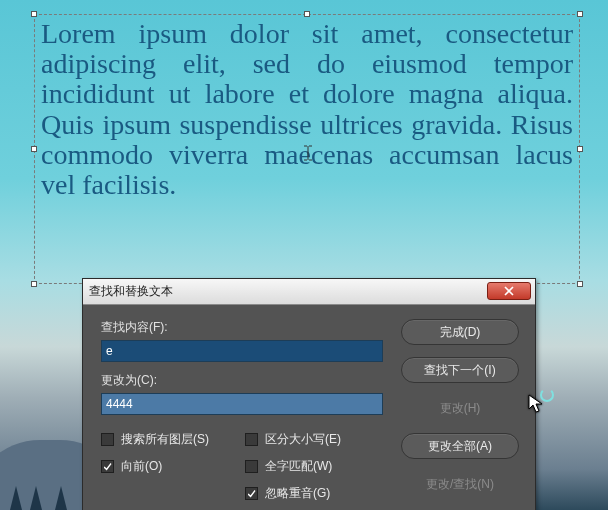  I want to click on replace-label: 更改为(C):, so click(242, 380).